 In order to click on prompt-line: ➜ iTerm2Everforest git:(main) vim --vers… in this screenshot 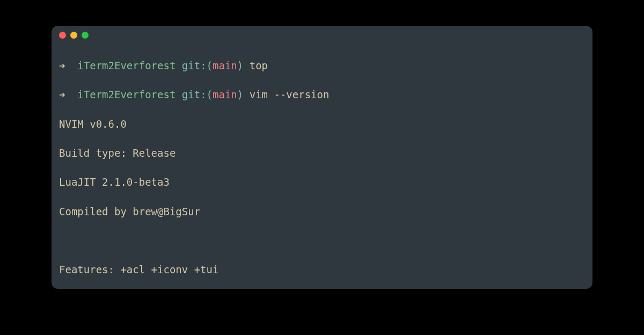, I will do `click(322, 94)`.